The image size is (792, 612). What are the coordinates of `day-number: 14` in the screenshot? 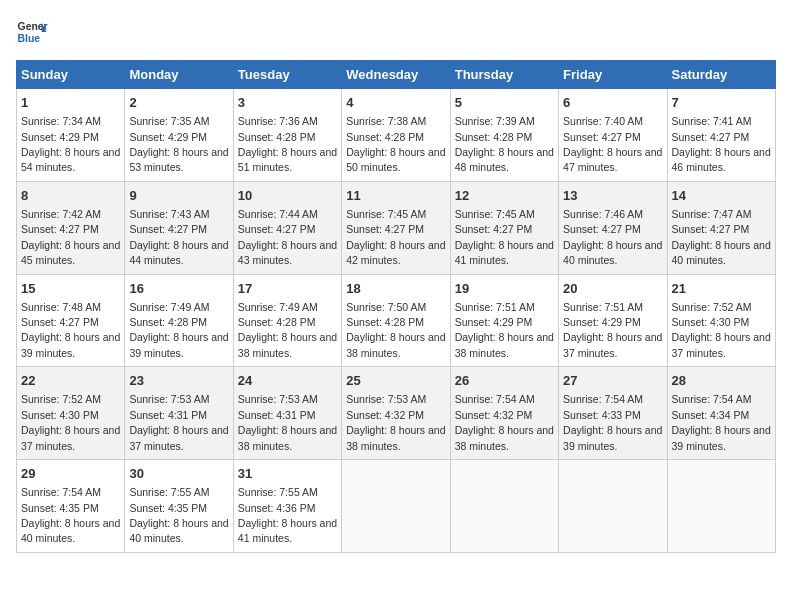 It's located at (722, 196).